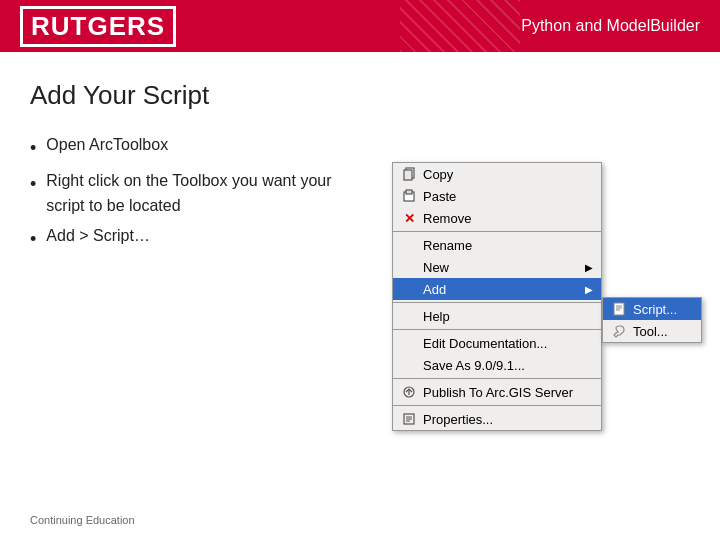 The width and height of the screenshot is (720, 540). I want to click on menu-item-add: Add ▶, so click(497, 289).